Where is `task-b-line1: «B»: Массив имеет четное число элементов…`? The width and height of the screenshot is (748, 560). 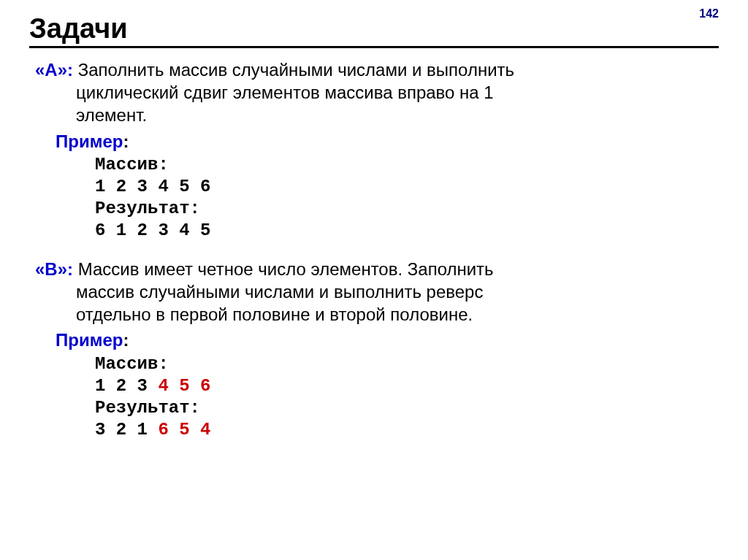 task-b-line1: «B»: Массив имеет четное число элементов… is located at coordinates (377, 269).